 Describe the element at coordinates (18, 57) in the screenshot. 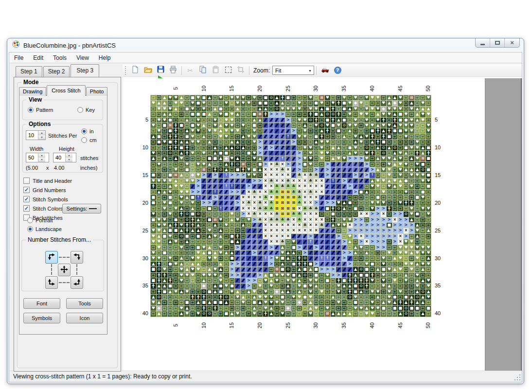

I see `menu-item-file: File` at that location.